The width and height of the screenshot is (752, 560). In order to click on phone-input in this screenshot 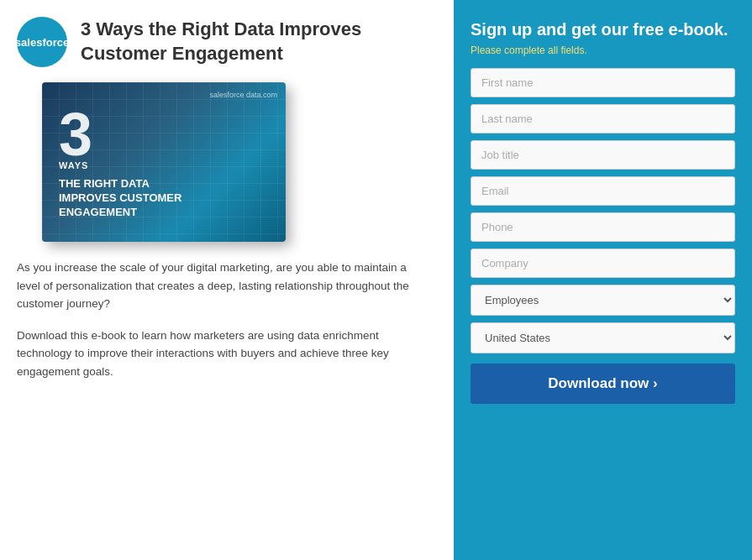, I will do `click(603, 227)`.